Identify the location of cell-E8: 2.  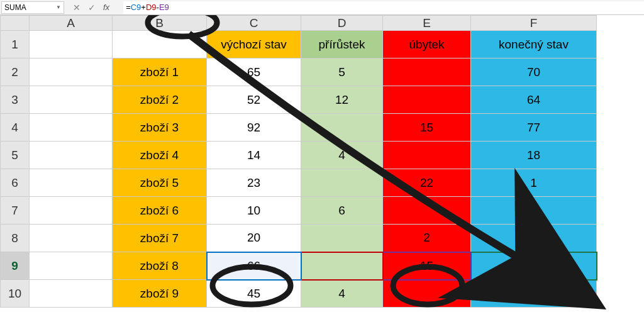
(427, 238).